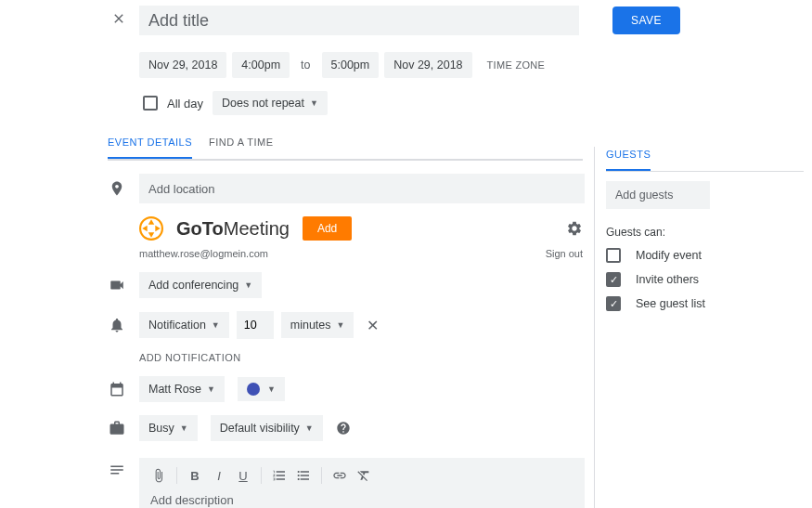 The image size is (812, 508). I want to click on description-placeholder: Add description, so click(362, 501).